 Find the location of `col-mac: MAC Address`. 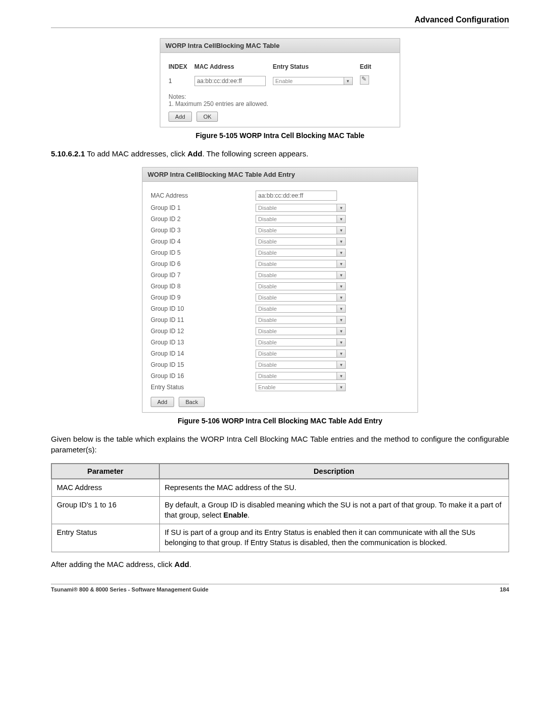

col-mac: MAC Address is located at coordinates (234, 67).